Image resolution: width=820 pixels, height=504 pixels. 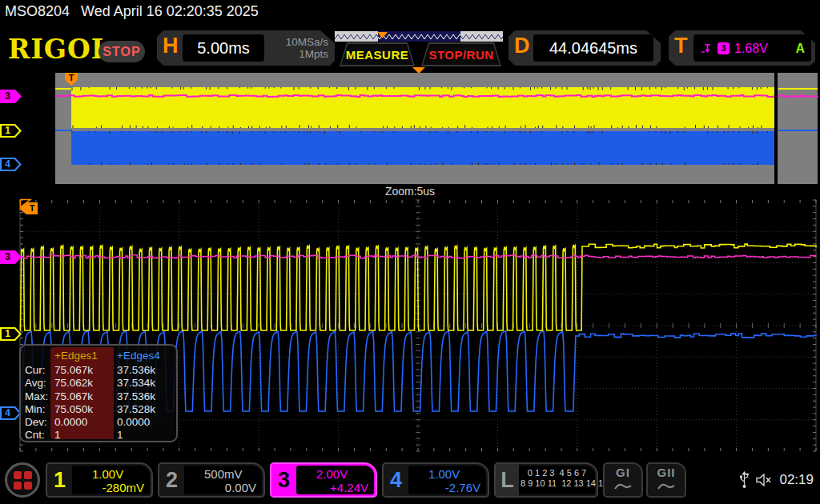 What do you see at coordinates (22, 480) in the screenshot?
I see `menu-button` at bounding box center [22, 480].